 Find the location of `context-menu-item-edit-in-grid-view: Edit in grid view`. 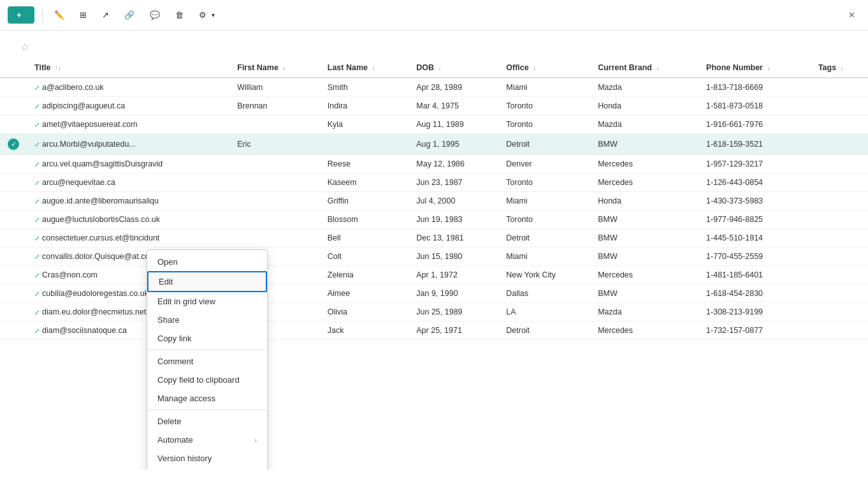

context-menu-item-edit-in-grid-view: Edit in grid view is located at coordinates (207, 301).